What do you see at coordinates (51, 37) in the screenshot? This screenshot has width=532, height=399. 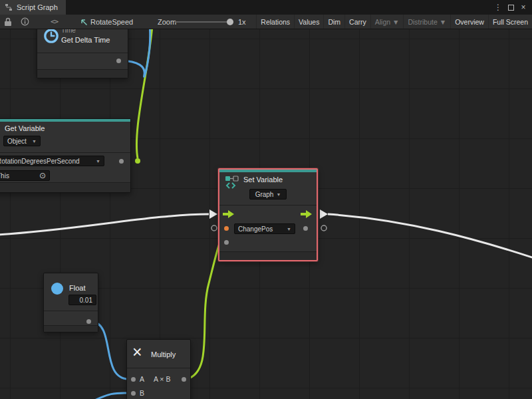 I see `clock-icon` at bounding box center [51, 37].